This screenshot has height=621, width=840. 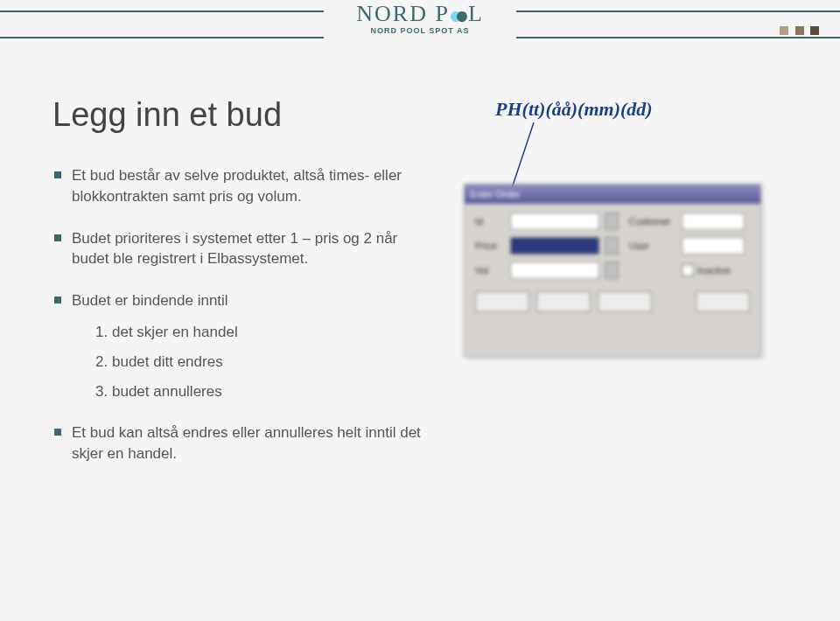 What do you see at coordinates (241, 346) in the screenshot?
I see `bullet-item: Budet er bindende inntil det skjer en ha…` at bounding box center [241, 346].